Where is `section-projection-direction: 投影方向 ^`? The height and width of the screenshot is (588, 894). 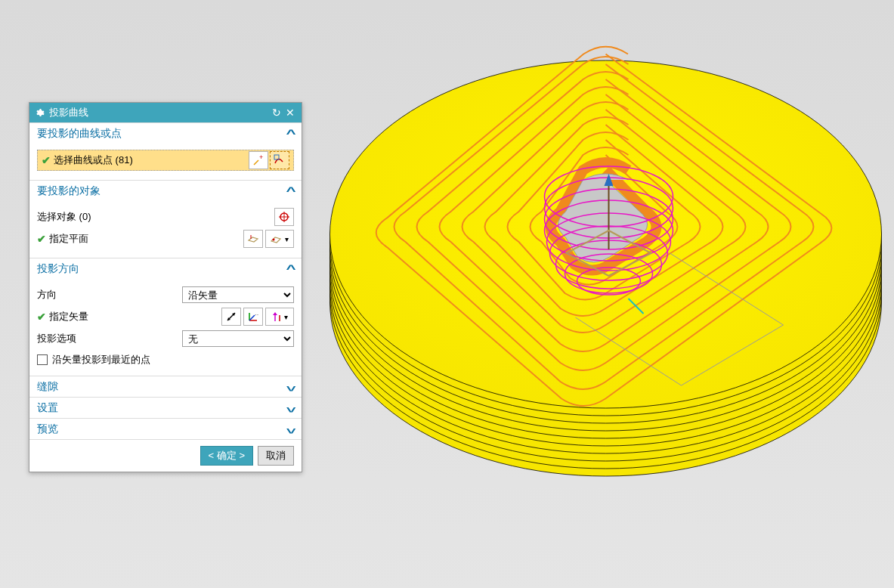
section-projection-direction: 投影方向 ^ is located at coordinates (165, 268).